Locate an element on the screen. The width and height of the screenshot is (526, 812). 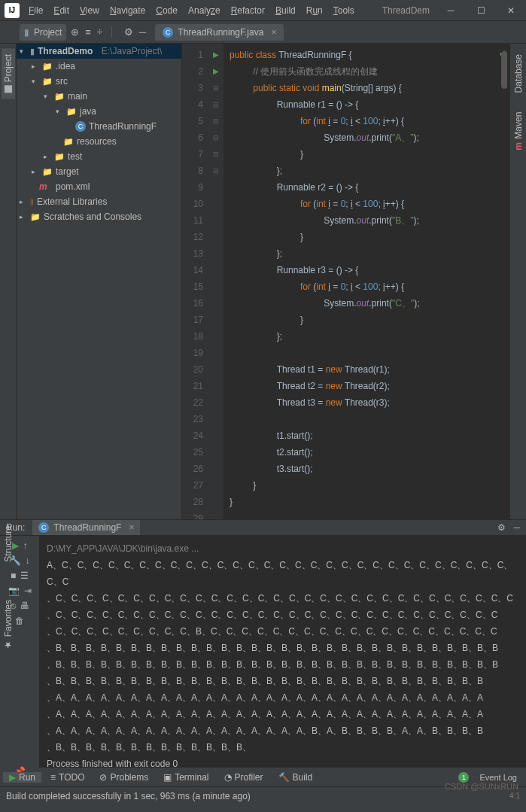
editor-tab: C ThreadRunningF.java × is located at coordinates (220, 32).